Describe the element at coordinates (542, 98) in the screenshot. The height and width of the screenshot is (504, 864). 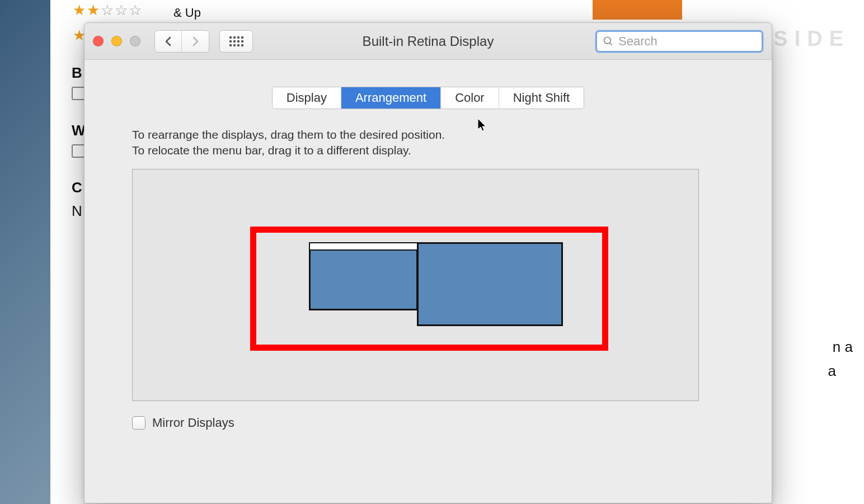
I see `tab-night-shift: Night Shift` at that location.